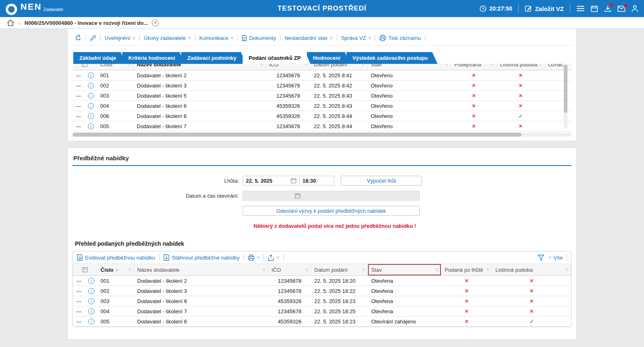 Image resolution: width=644 pixels, height=347 pixels. Describe the element at coordinates (34, 9) in the screenshot. I see `nen-logo: NEN Zadavatel` at that location.